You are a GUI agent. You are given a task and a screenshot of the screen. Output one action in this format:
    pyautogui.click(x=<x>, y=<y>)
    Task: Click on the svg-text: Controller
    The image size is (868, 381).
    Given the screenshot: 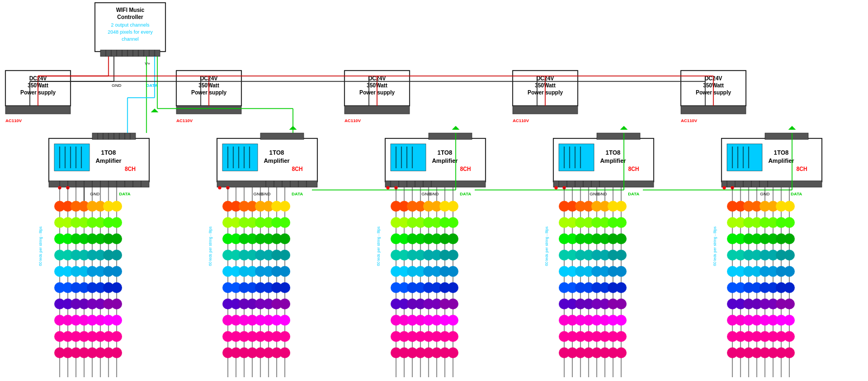 What is the action you would take?
    pyautogui.click(x=130, y=17)
    